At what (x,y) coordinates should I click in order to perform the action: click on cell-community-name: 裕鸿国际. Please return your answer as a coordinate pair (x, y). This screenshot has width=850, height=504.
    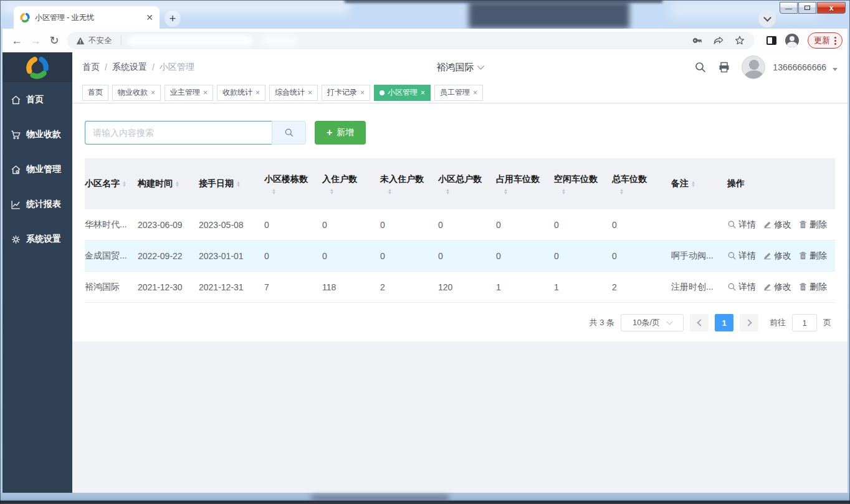
    Looking at the image, I should click on (111, 287).